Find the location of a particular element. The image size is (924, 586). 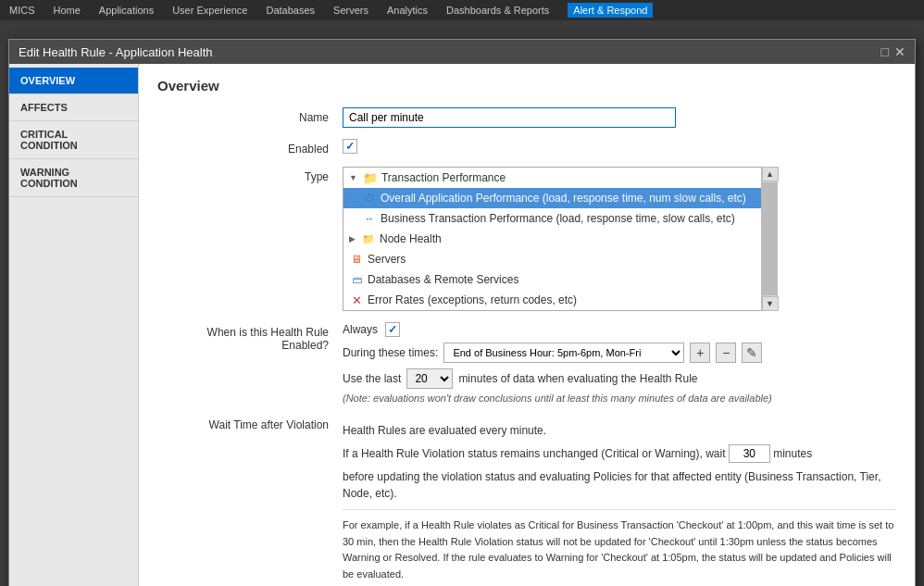

nav-databases: Databases is located at coordinates (291, 10).